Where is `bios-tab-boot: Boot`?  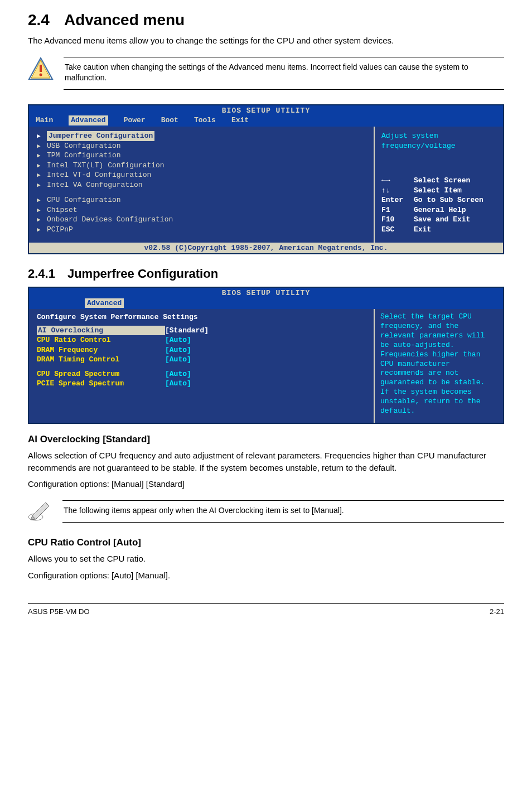
bios-tab-boot: Boot is located at coordinates (170, 120).